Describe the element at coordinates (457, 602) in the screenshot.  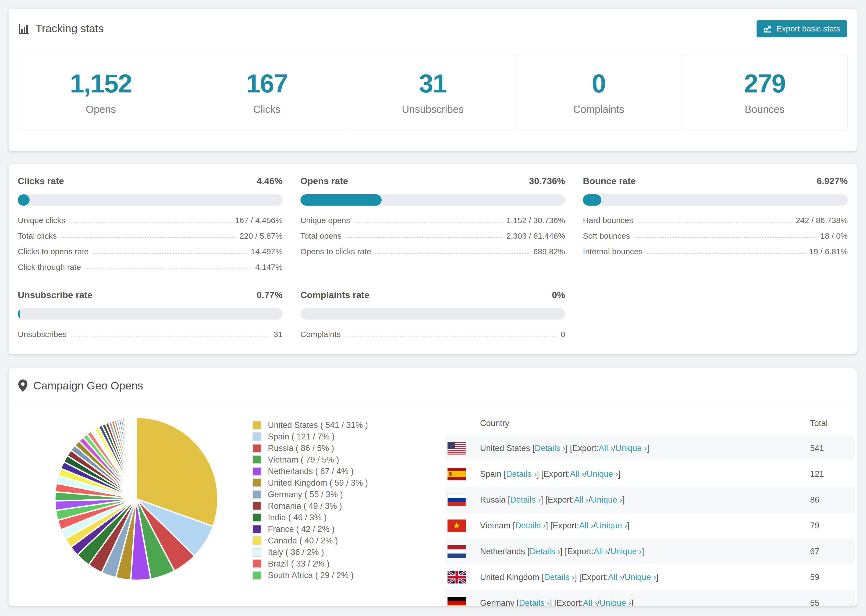
I see `de-flag-icon` at that location.